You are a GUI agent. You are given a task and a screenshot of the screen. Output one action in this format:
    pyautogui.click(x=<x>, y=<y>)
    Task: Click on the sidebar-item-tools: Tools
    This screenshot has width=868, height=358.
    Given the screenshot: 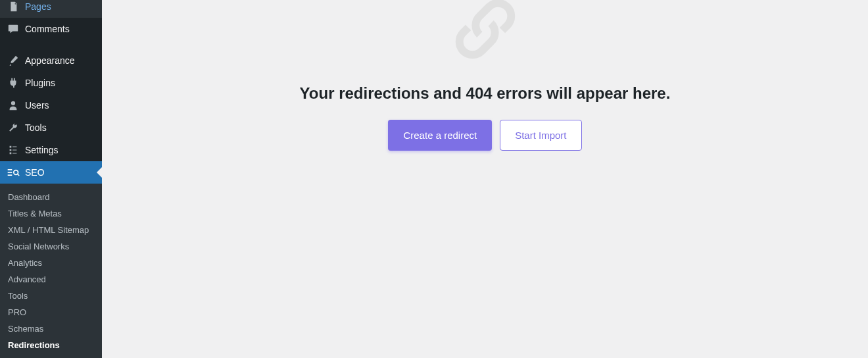 What is the action you would take?
    pyautogui.click(x=51, y=128)
    